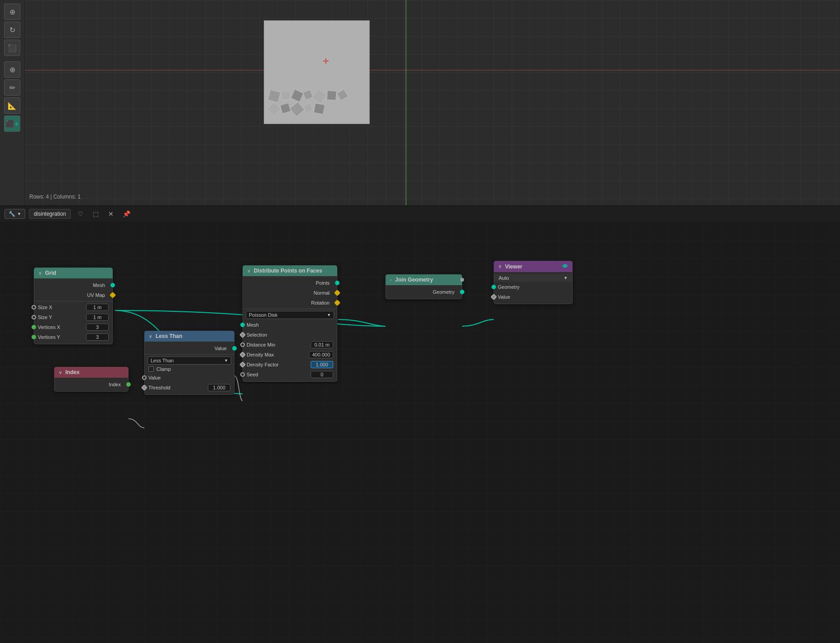 The height and width of the screenshot is (643, 840). I want to click on grid-sizey-socket, so click(34, 317).